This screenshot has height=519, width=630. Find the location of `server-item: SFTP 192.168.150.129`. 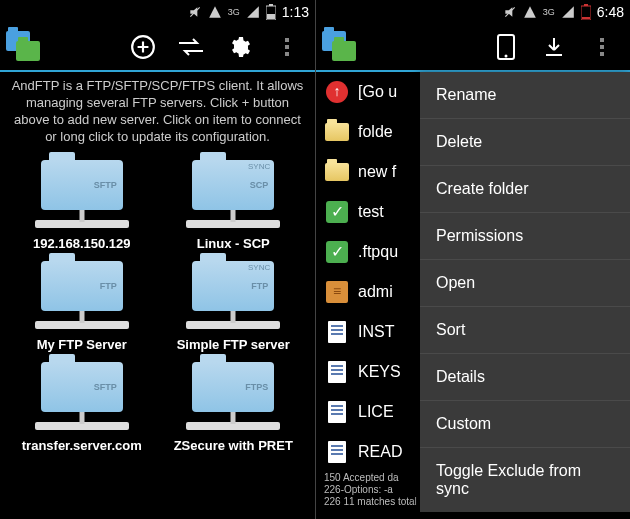

server-item: SFTP 192.168.150.129 is located at coordinates (82, 204).